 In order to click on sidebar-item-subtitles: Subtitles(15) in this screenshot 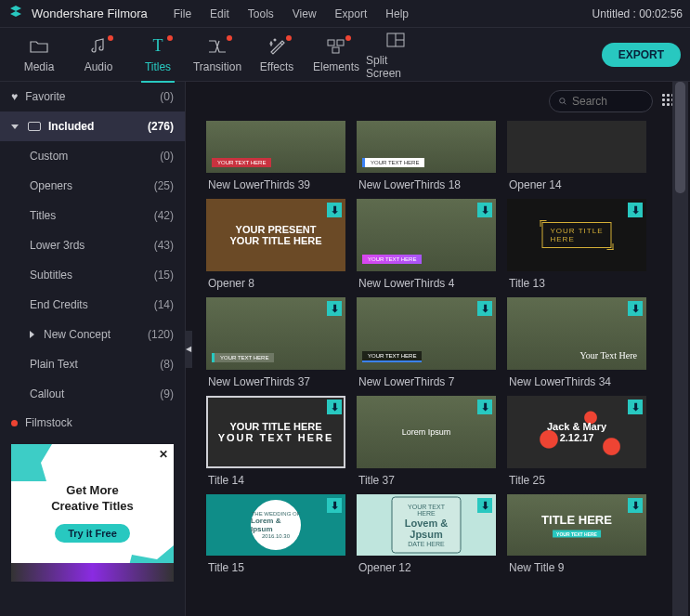, I will do `click(93, 275)`.